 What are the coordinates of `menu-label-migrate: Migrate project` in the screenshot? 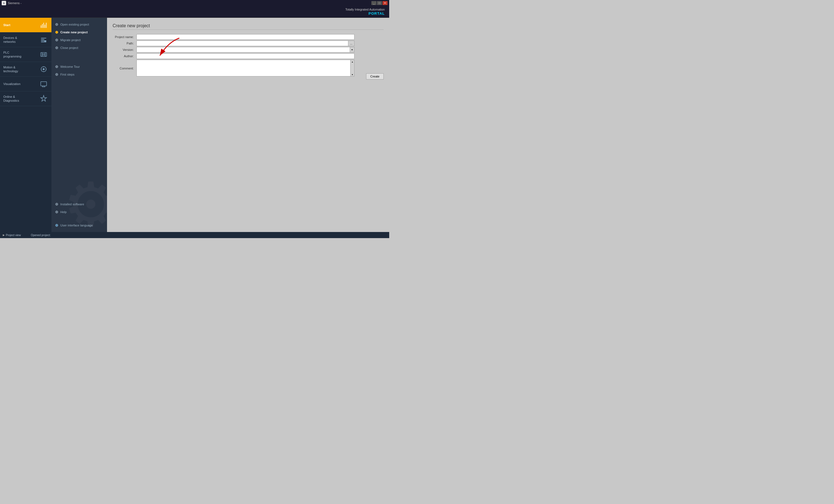 It's located at (70, 40).